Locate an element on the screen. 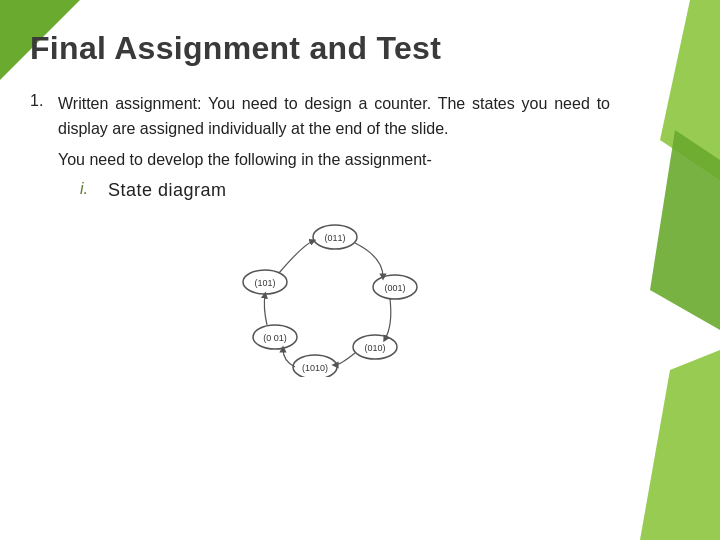 Image resolution: width=720 pixels, height=540 pixels. state-diagram: (011) (001) (010) (1010) (0 01) (101) is located at coordinates (335, 297).